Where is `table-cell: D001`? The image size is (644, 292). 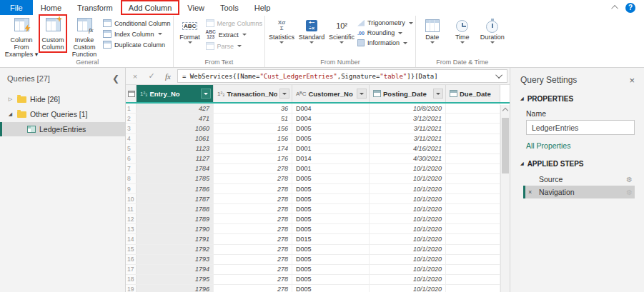 table-cell: D001 is located at coordinates (331, 148).